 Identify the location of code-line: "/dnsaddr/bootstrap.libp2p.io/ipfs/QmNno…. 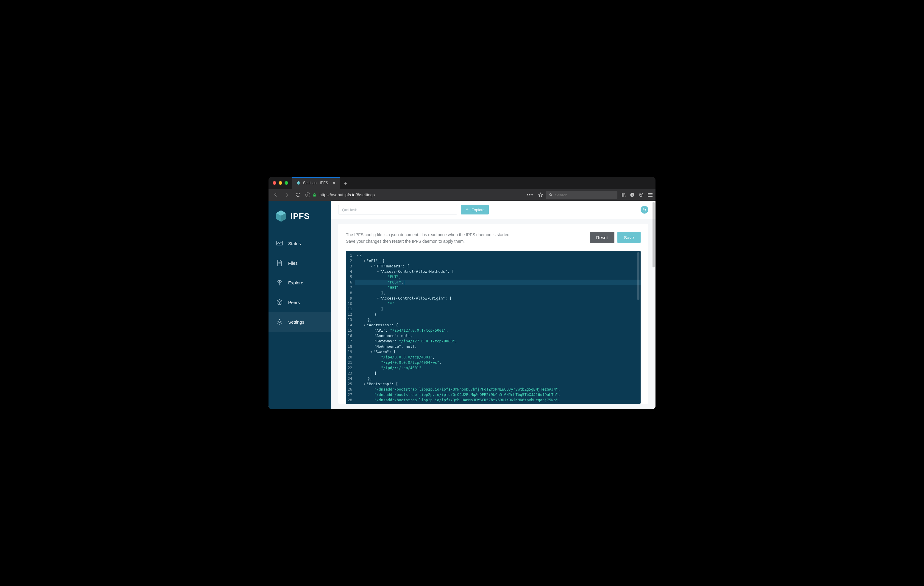
(498, 389).